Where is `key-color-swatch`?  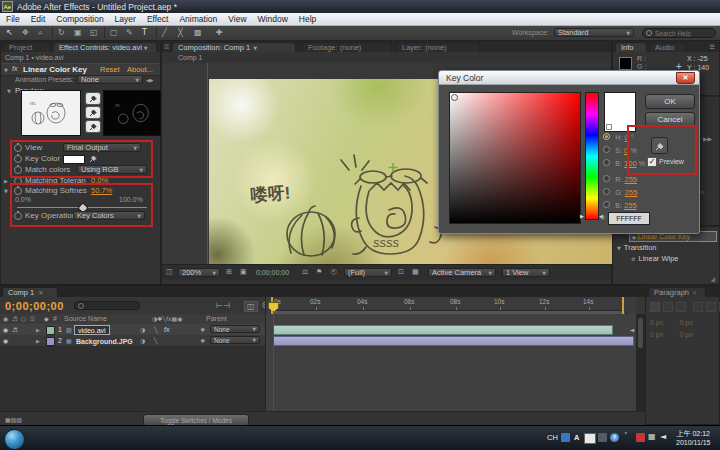 key-color-swatch is located at coordinates (74, 160).